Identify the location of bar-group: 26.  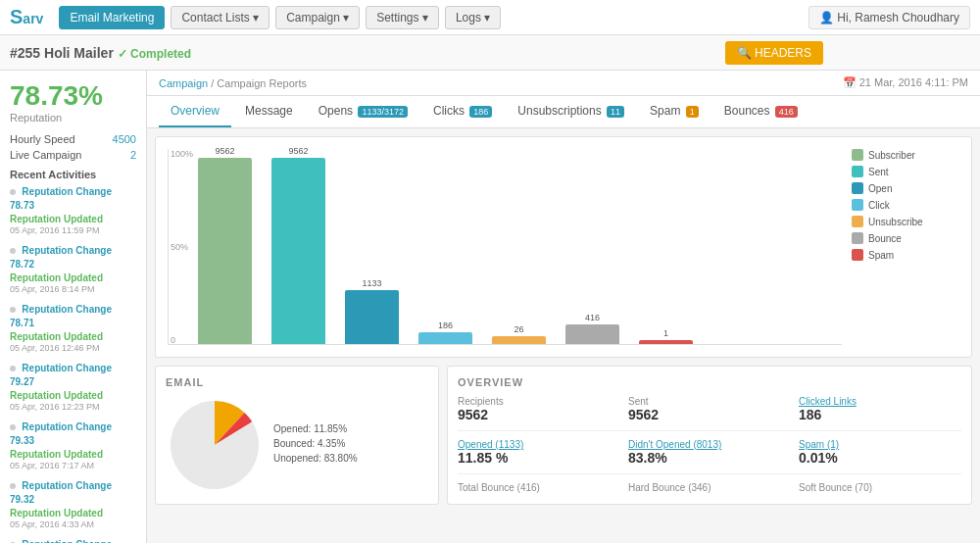
(519, 334).